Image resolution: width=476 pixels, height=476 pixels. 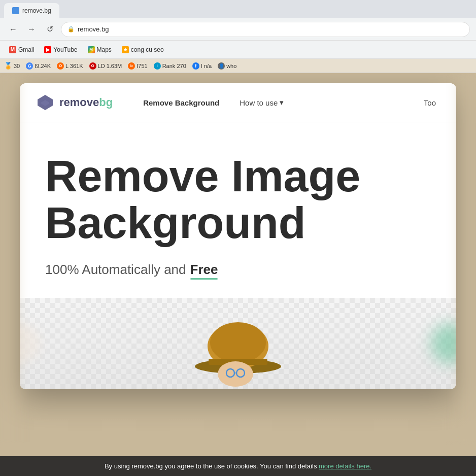 I want to click on hero-subtitle: 100% Automatically and Free, so click(x=238, y=270).